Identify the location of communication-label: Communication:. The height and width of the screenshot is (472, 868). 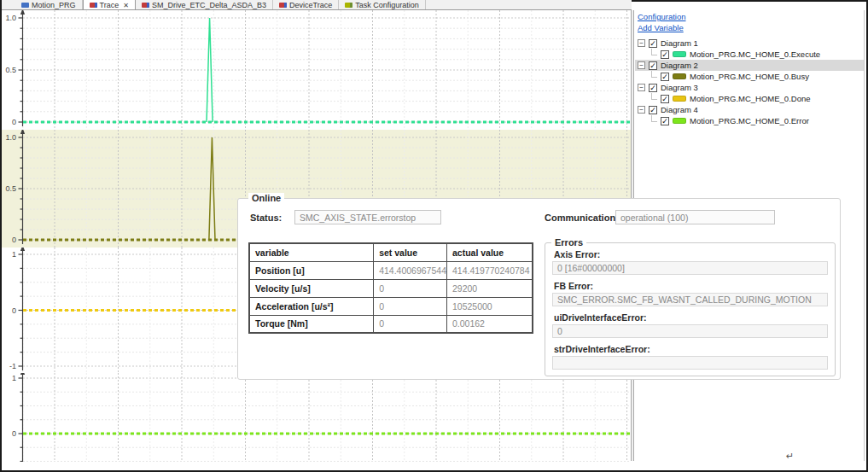
(582, 218).